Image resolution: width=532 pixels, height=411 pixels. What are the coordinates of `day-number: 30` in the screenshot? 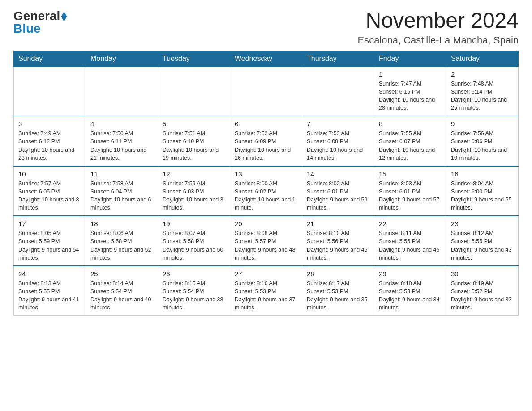 It's located at (482, 274).